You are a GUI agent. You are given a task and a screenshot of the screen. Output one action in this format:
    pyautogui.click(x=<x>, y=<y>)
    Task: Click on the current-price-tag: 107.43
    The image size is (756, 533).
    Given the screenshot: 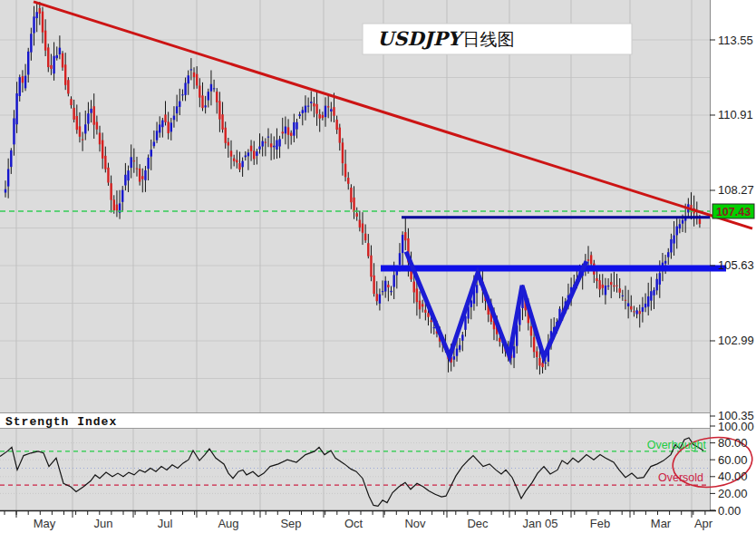 What is the action you would take?
    pyautogui.click(x=733, y=211)
    